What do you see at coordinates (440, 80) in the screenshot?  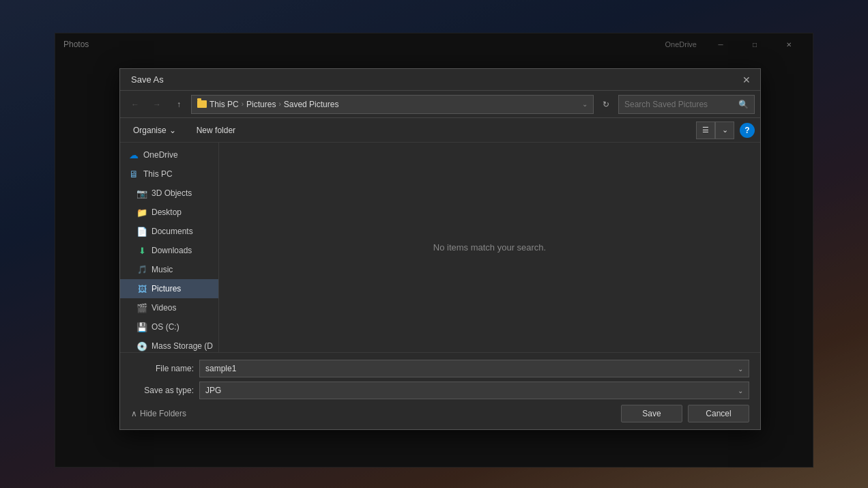 I see `dialog-titlebar: Save As ✕` at bounding box center [440, 80].